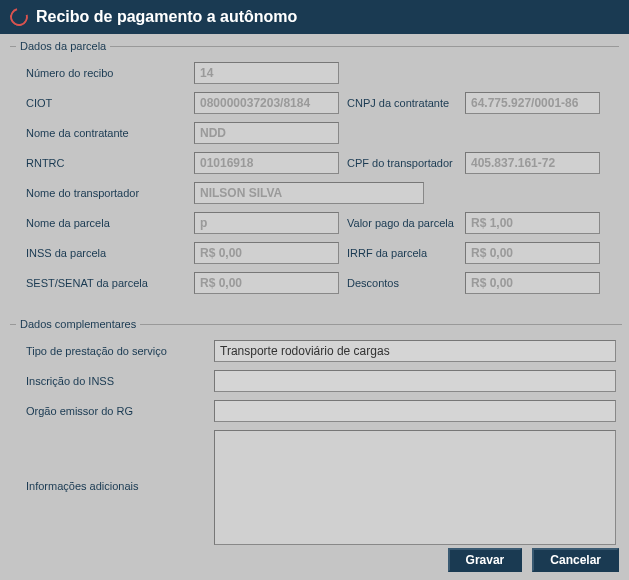 This screenshot has width=629, height=580. What do you see at coordinates (78, 324) in the screenshot?
I see `legend-dados-complementares: Dados complementares` at bounding box center [78, 324].